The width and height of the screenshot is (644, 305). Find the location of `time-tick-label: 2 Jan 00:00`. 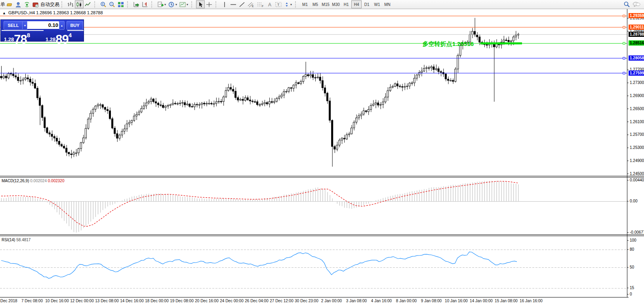

time-tick-label: 2 Jan 00:00 is located at coordinates (332, 301).